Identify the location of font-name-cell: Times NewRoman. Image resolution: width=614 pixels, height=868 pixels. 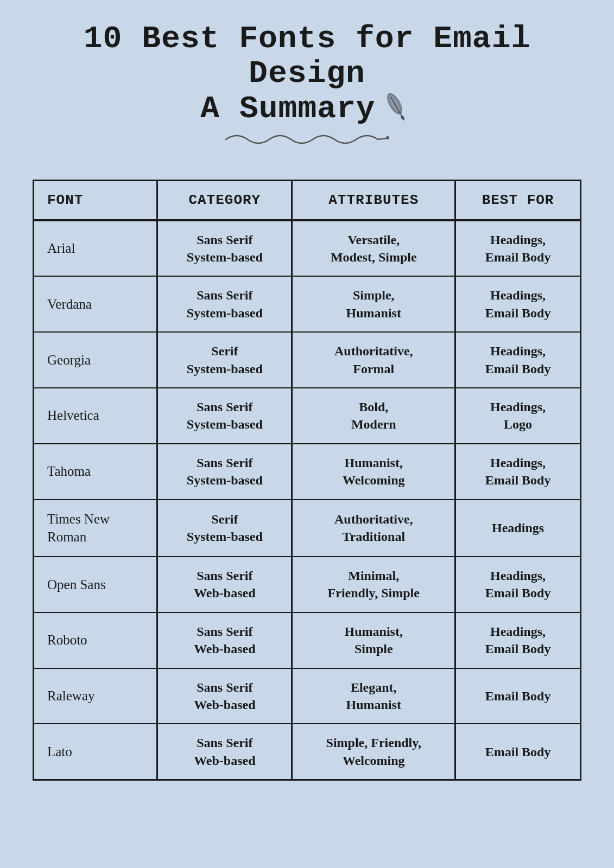
(96, 528).